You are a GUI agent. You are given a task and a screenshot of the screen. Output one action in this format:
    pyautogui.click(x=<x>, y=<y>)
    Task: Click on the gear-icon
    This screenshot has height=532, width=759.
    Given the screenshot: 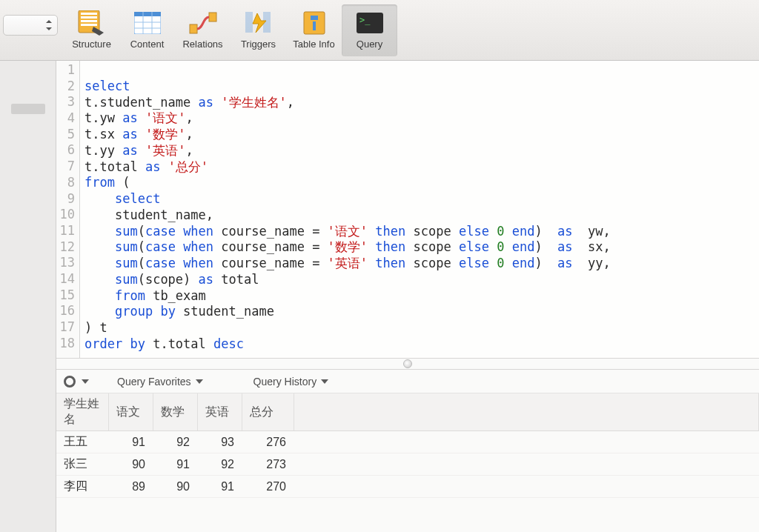 What is the action you would take?
    pyautogui.click(x=70, y=382)
    